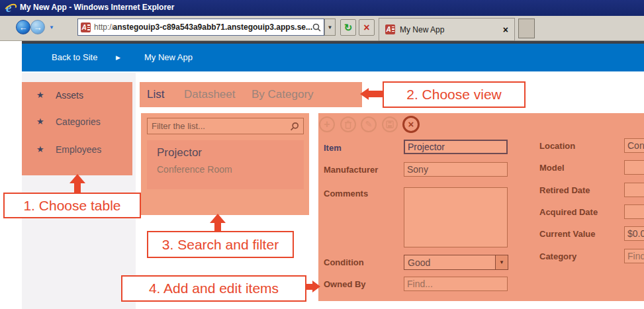 Image resolution: width=644 pixels, height=309 pixels. What do you see at coordinates (351, 169) in the screenshot?
I see `field-label-manufacturer: Manufacturer` at bounding box center [351, 169].